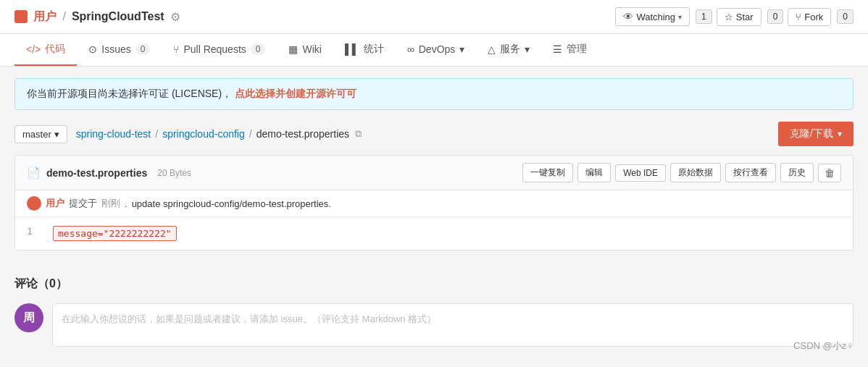 The width and height of the screenshot is (868, 367). Describe the element at coordinates (509, 50) in the screenshot. I see `tab-services: △ 服务 ▾` at that location.